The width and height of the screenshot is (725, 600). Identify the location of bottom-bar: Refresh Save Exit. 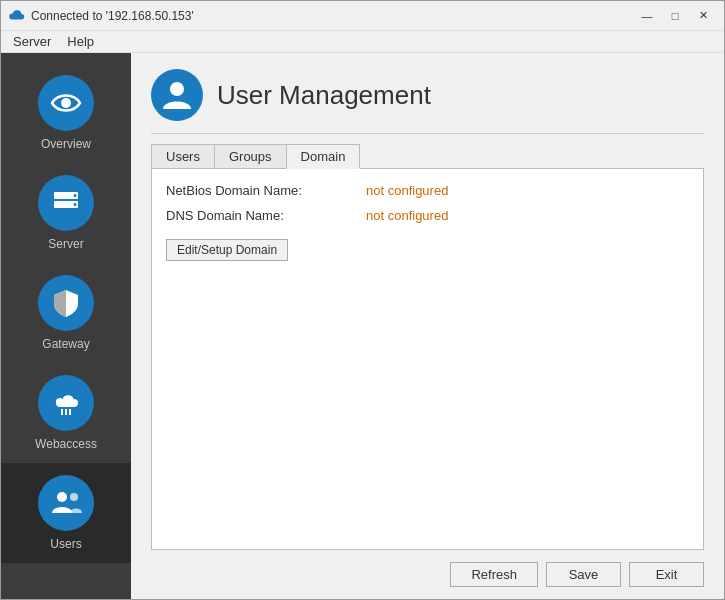
(428, 572).